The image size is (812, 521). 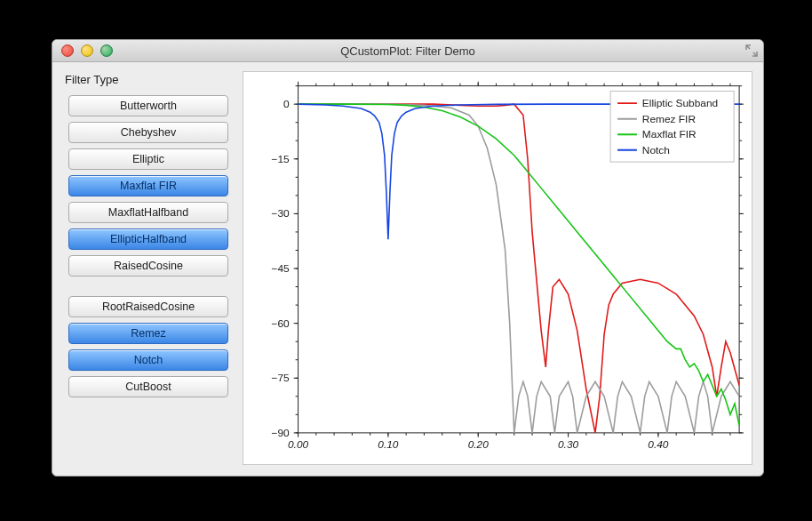 What do you see at coordinates (569, 445) in the screenshot?
I see `svg-text: 0.30` at bounding box center [569, 445].